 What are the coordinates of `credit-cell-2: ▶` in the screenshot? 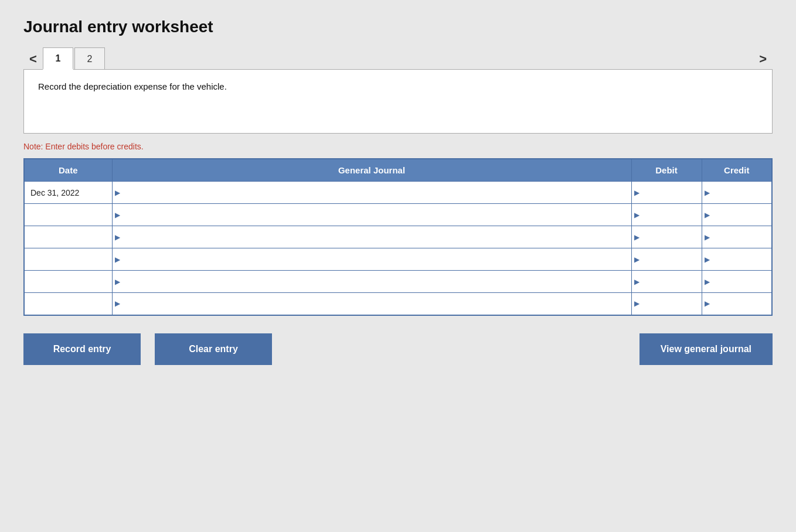 It's located at (737, 237).